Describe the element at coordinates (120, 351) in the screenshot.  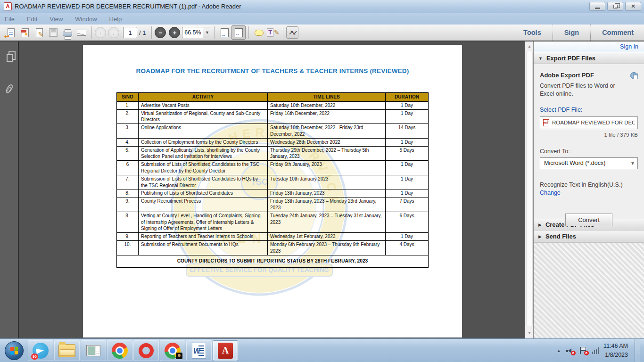
I see `taskbar-chrome-button` at that location.